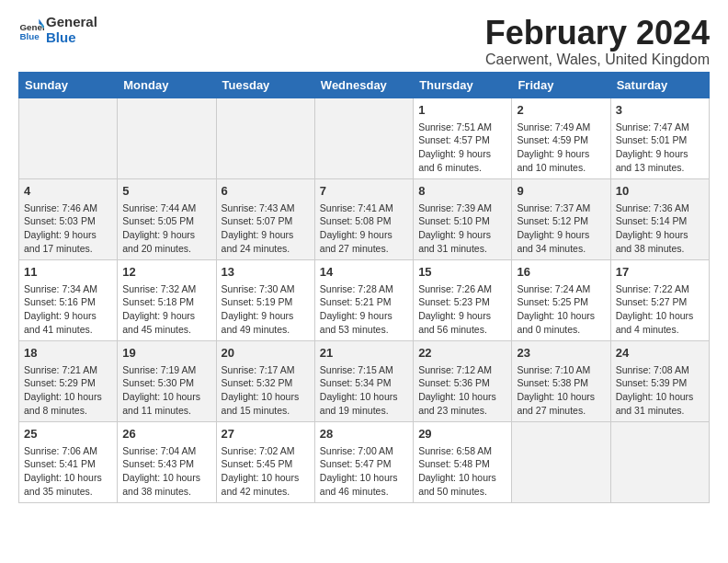 The image size is (728, 563). I want to click on calendar-week-5: 25Sunrise: 7:06 AMSunset: 5:41 PMDayligh…, so click(364, 462).